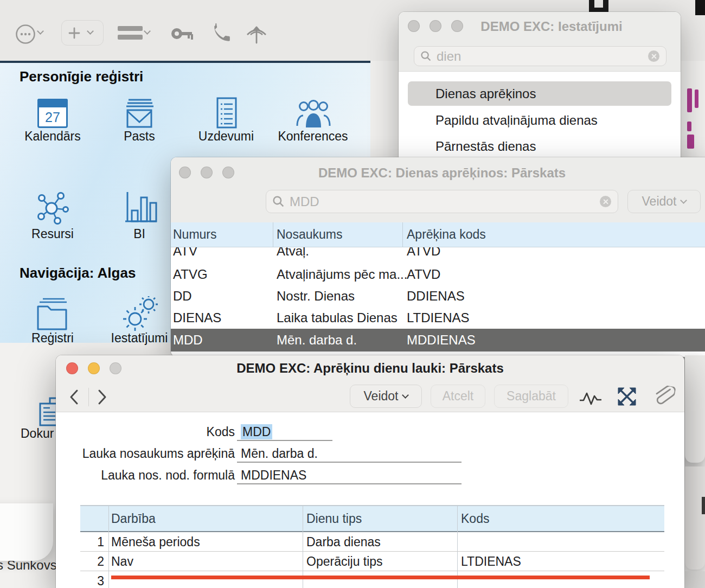 This screenshot has height=588, width=705. Describe the element at coordinates (53, 113) in the screenshot. I see `calendar-icon: 27` at that location.